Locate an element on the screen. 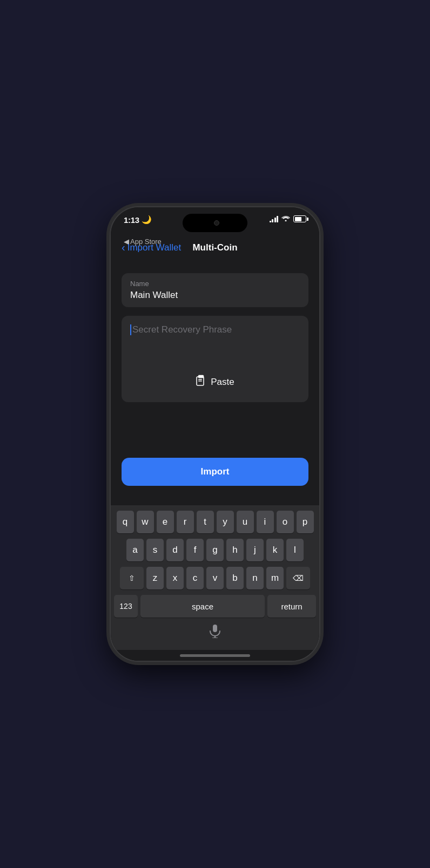  key-y: y is located at coordinates (225, 522).